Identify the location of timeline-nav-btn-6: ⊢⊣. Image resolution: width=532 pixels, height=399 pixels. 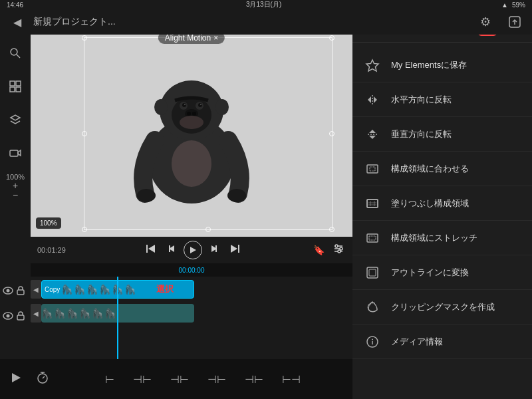
(291, 379).